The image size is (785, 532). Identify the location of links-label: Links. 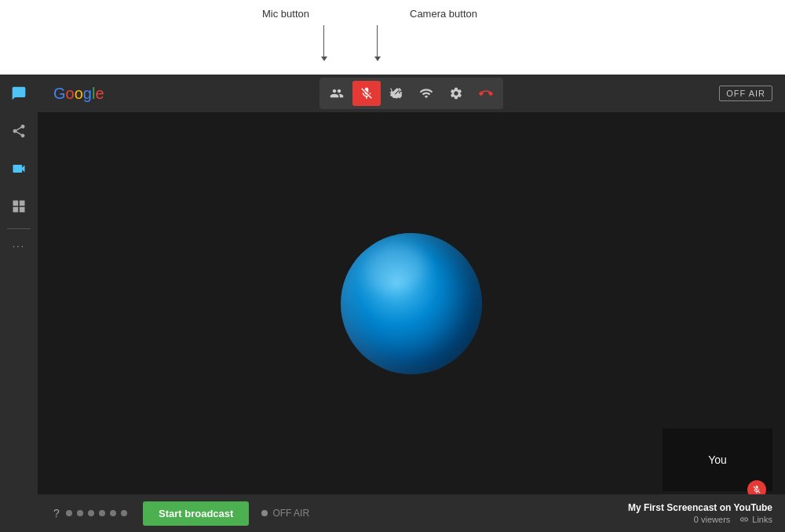
(762, 519).